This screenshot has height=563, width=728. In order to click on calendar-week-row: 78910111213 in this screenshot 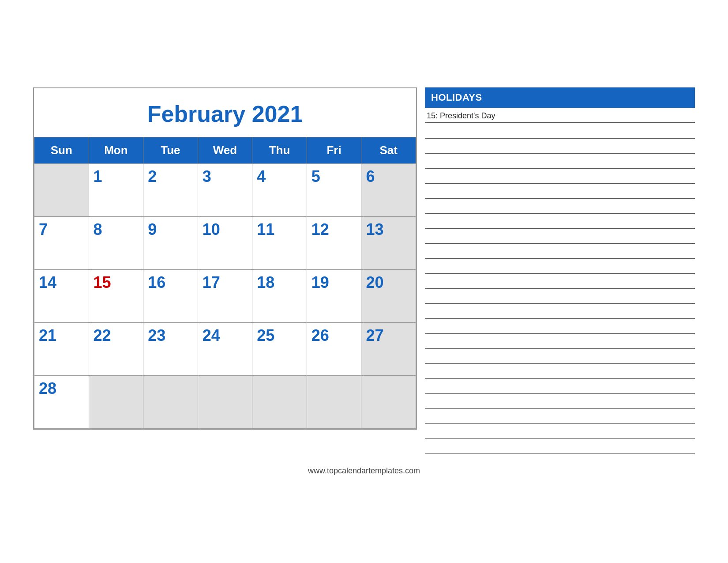, I will do `click(225, 243)`.